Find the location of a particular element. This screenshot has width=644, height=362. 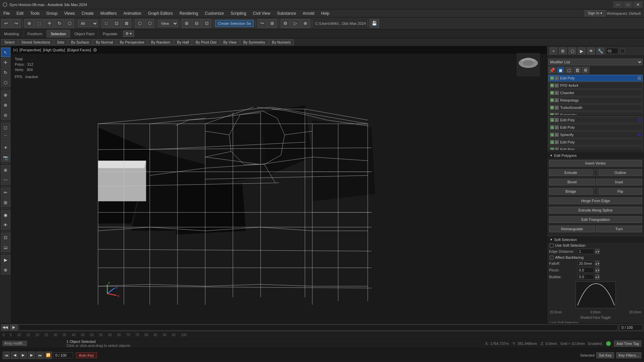

extrude-settings-icon is located at coordinates (596, 173).